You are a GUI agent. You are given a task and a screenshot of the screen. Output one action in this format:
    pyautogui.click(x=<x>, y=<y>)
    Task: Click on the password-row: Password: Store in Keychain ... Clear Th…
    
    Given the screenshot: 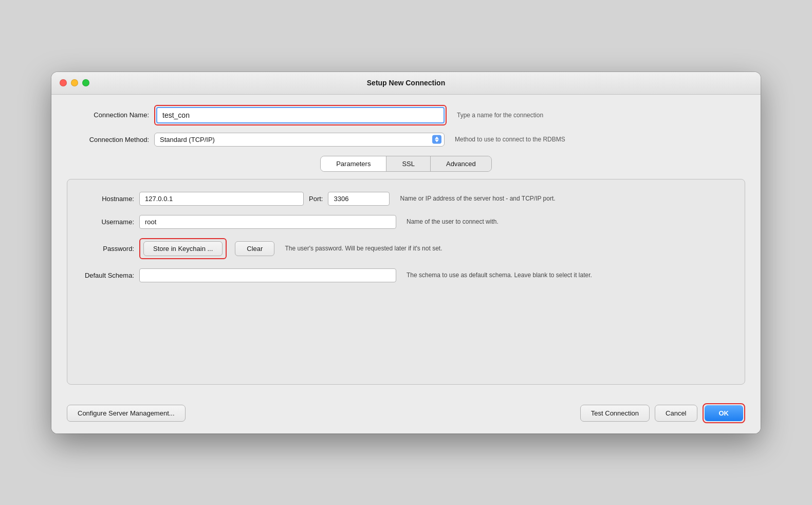 What is the action you would take?
    pyautogui.click(x=406, y=249)
    